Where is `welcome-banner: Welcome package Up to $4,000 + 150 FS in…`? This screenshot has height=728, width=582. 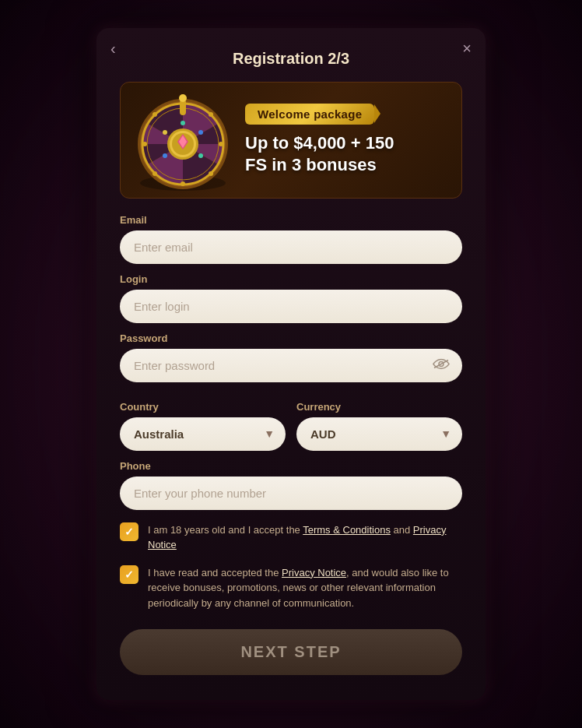
welcome-banner: Welcome package Up to $4,000 + 150 FS in… is located at coordinates (291, 140).